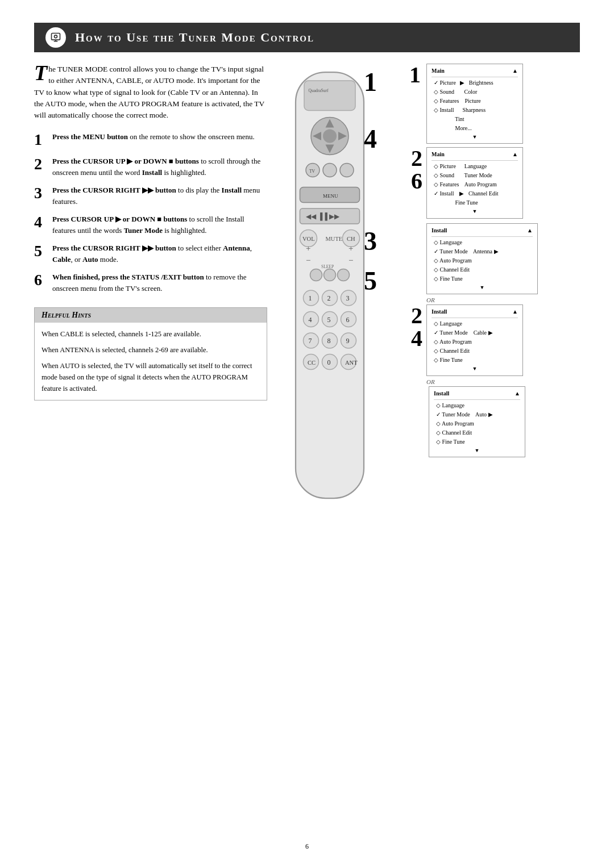 This screenshot has width=614, height=868. Describe the element at coordinates (41, 73) in the screenshot. I see `drop-cap: T` at that location.